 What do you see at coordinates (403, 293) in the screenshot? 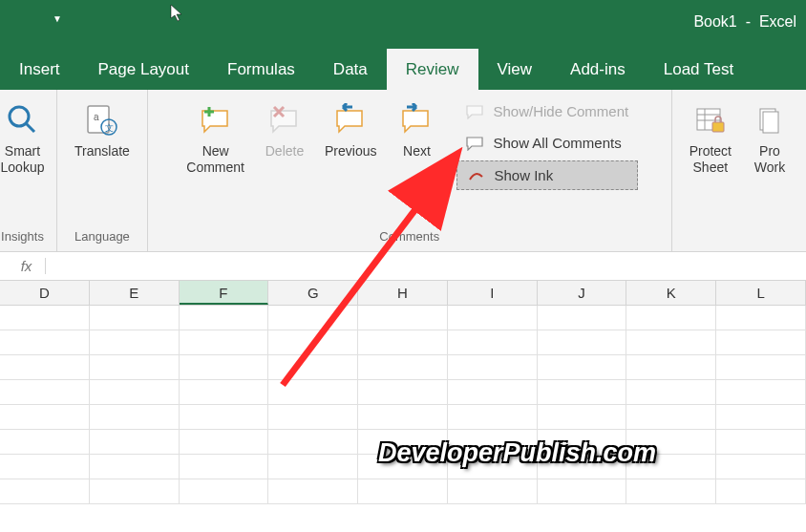
I see `column-headers: D E F G H I J K L` at bounding box center [403, 293].